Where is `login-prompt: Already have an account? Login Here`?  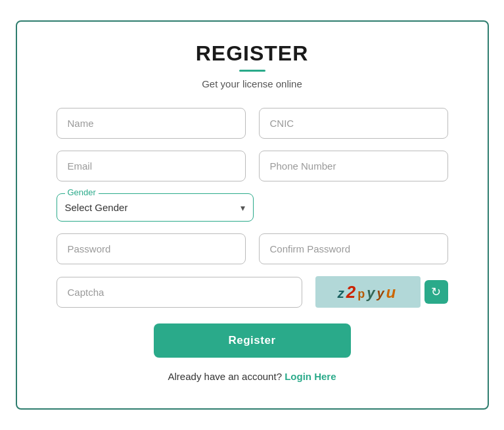
login-prompt: Already have an account? Login Here is located at coordinates (252, 376).